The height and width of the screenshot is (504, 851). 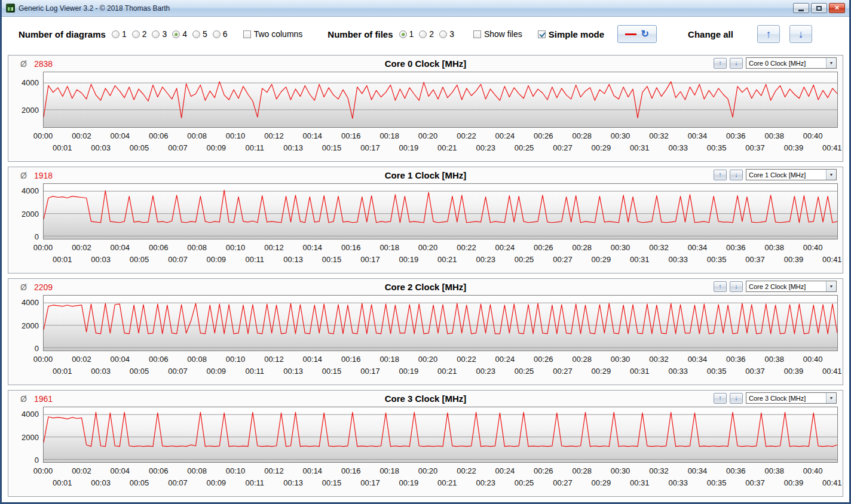 I want to click on titlebar-left: Generic Log Viewer 3.2 - © 2018 Thomas B…, so click(x=88, y=8).